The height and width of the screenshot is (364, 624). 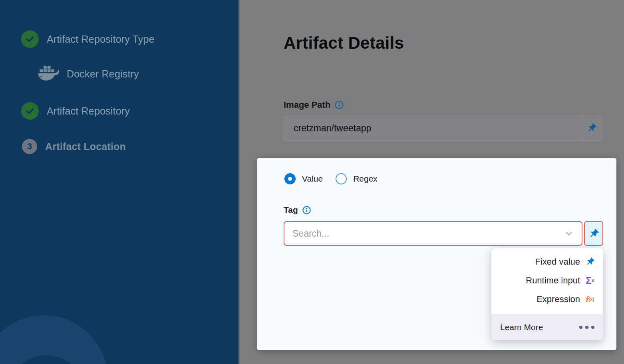 What do you see at coordinates (587, 327) in the screenshot?
I see `more-options-icon` at bounding box center [587, 327].